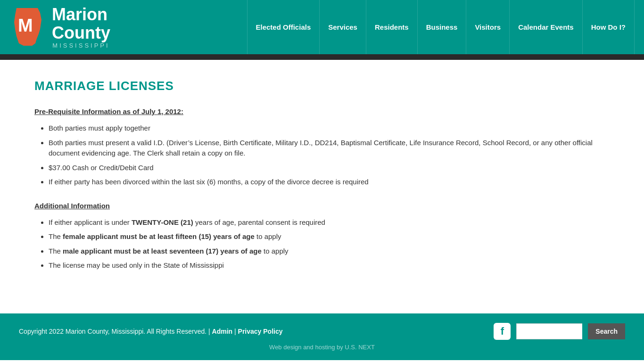 The width and height of the screenshot is (644, 362). Describe the element at coordinates (329, 222) in the screenshot. I see `list-item: If either applicant is under TWENTY-ONE …` at that location.